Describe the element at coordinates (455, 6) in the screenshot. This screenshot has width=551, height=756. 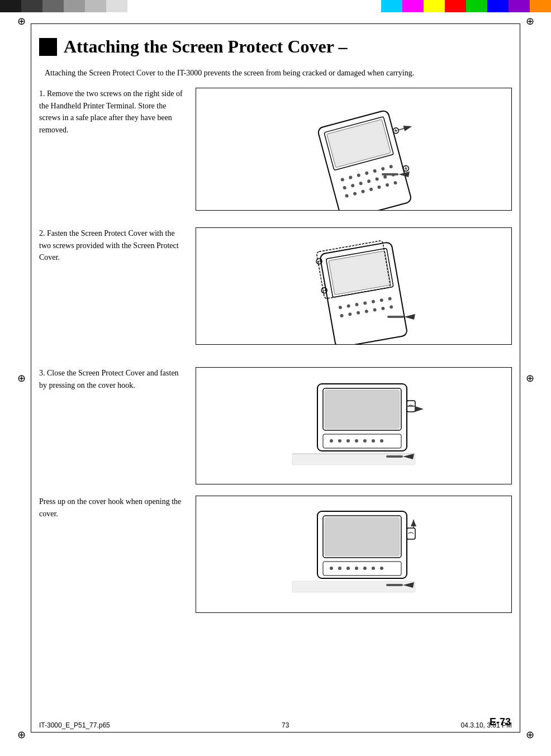
I see `bar-red` at that location.